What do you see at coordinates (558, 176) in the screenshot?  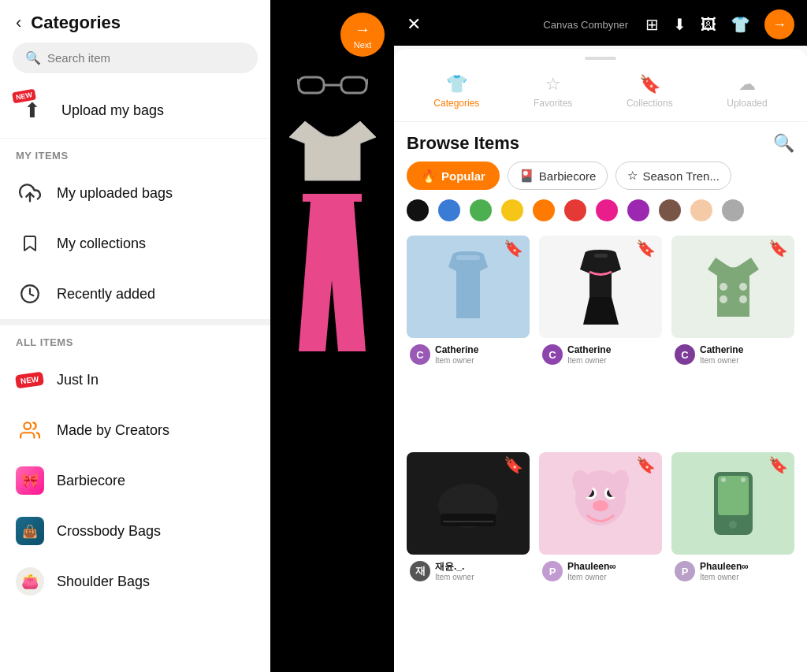 I see `filter-chip-barbiecore: 🎴 Barbiecore` at bounding box center [558, 176].